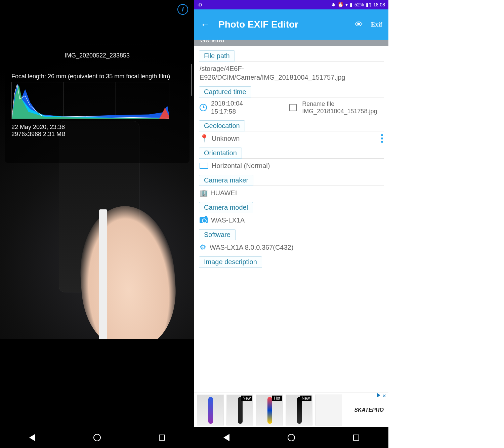 This screenshot has width=504, height=448. I want to click on ad-product-3: Hot, so click(269, 410).